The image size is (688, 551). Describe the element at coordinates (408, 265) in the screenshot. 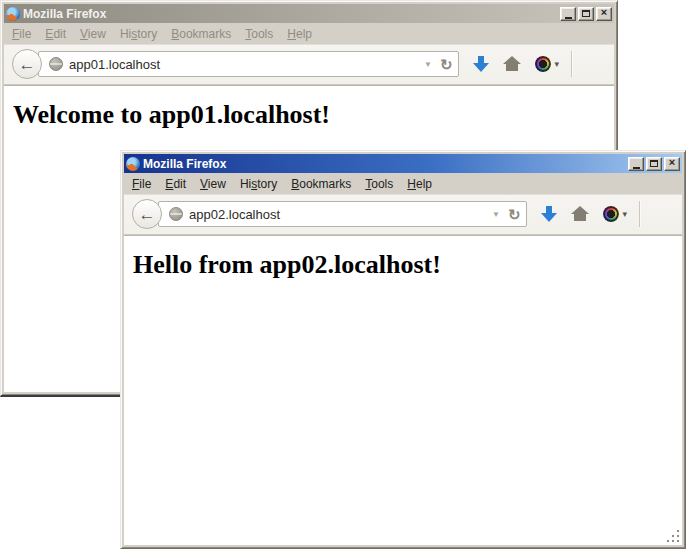

I see `page-heading: Hello from app02.localhost!` at that location.